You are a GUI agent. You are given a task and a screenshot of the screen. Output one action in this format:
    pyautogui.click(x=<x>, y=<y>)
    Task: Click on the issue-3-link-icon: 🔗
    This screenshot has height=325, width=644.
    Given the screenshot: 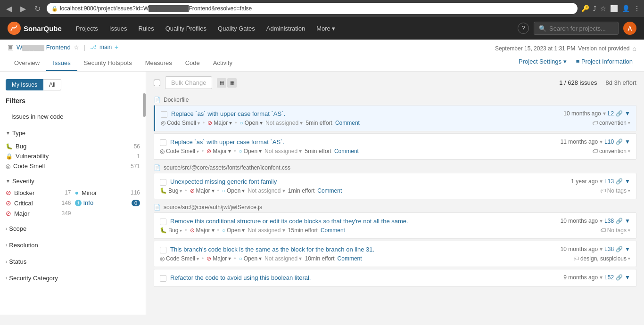 What is the action you would take?
    pyautogui.click(x=619, y=181)
    